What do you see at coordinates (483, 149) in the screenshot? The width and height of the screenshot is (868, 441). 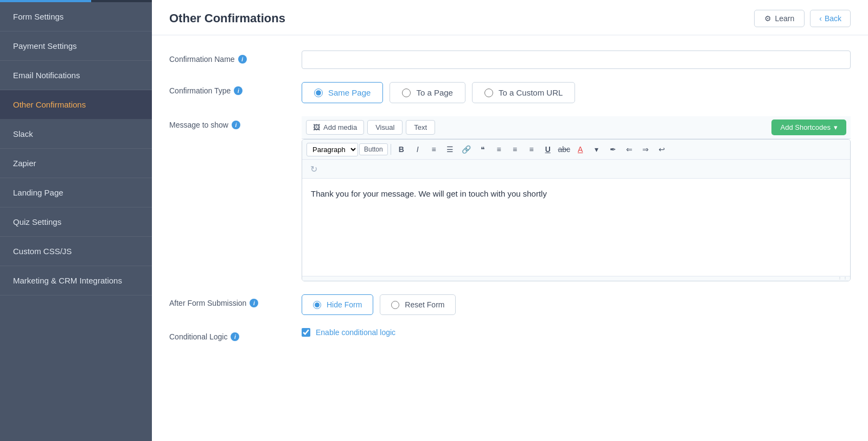 I see `blockquote-btn: ❝` at bounding box center [483, 149].